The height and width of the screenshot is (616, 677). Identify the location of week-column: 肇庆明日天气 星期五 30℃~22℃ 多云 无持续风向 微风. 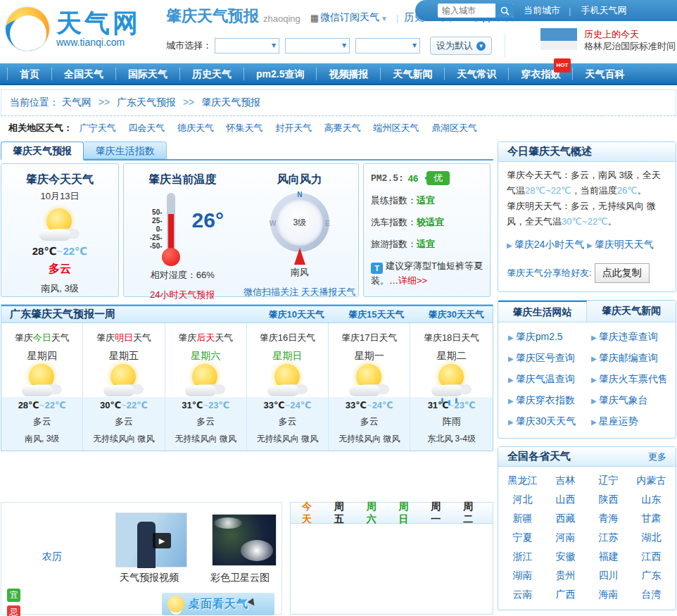
(124, 387).